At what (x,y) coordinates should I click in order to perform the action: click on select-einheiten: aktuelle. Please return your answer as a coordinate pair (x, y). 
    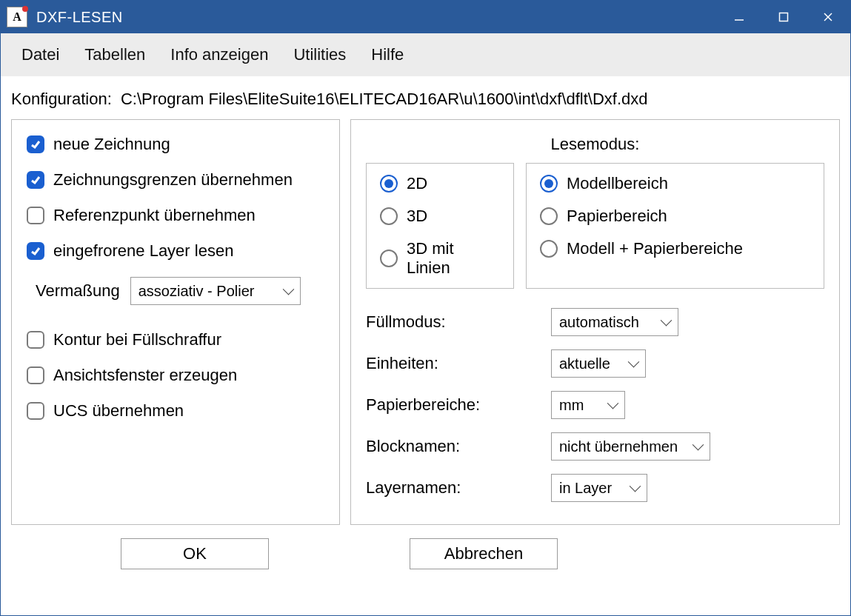
    Looking at the image, I should click on (598, 364).